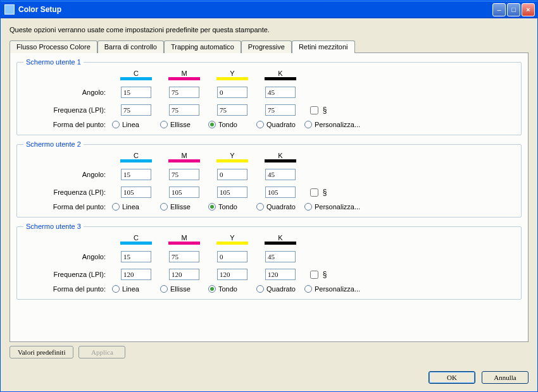 This screenshot has height=392, width=538. Describe the element at coordinates (130, 207) in the screenshot. I see `dot-shape-label-line: Linea` at that location.